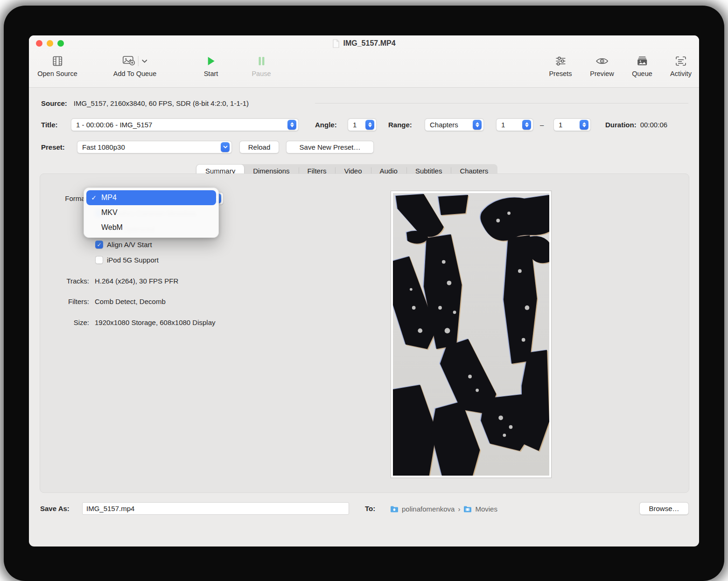  Describe the element at coordinates (664, 508) in the screenshot. I see `browse-button: Browse…` at that location.